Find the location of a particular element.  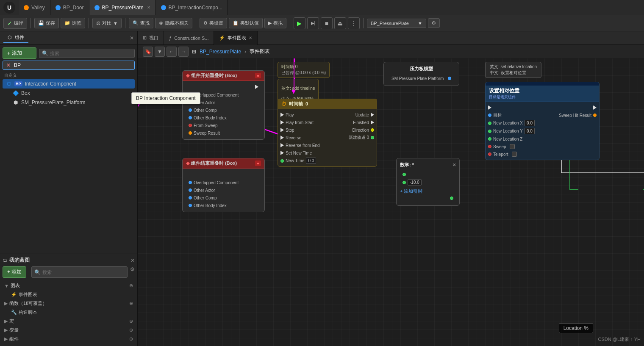

mybp-search-box: 🔍 is located at coordinates (80, 272).